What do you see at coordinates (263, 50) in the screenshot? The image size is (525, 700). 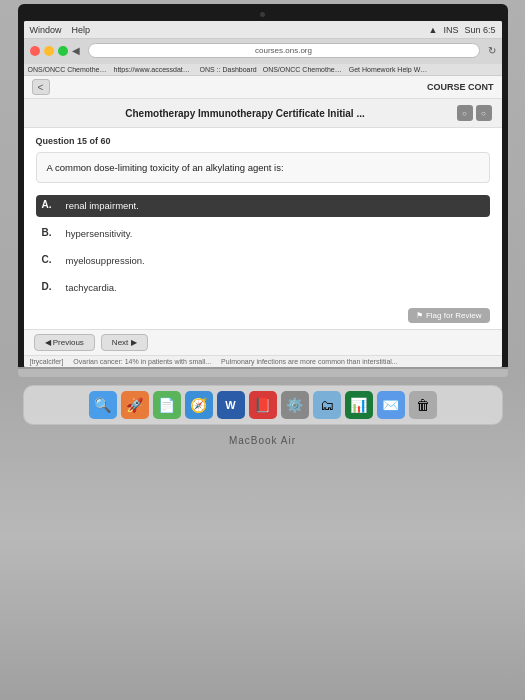 I see `browser-controls: ◀ courses.ons.org ↻` at bounding box center [263, 50].